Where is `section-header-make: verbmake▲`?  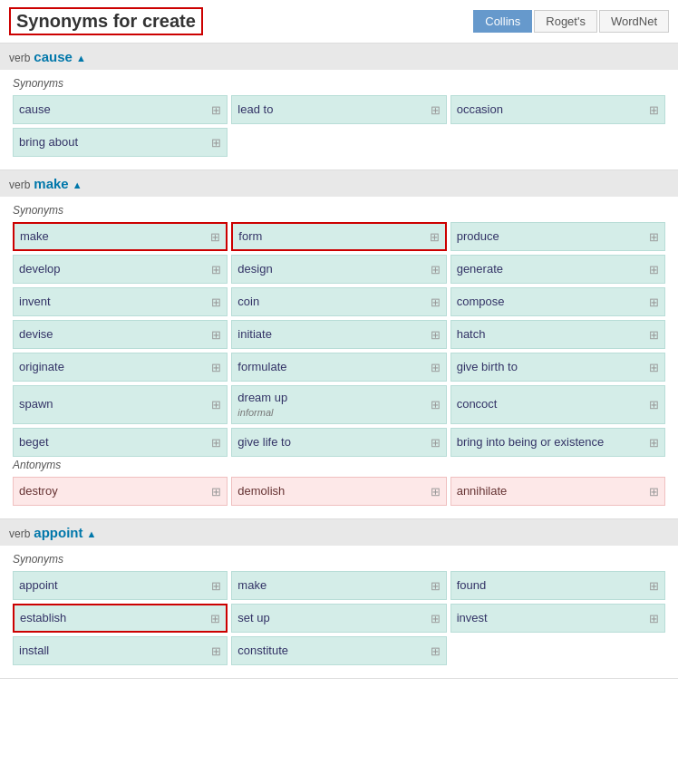
section-header-make: verbmake▲ is located at coordinates (339, 183).